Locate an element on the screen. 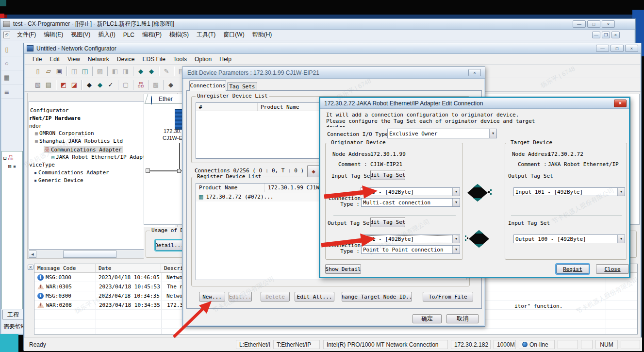 The image size is (644, 352). edit-tool-icon: ✎ is located at coordinates (166, 71).